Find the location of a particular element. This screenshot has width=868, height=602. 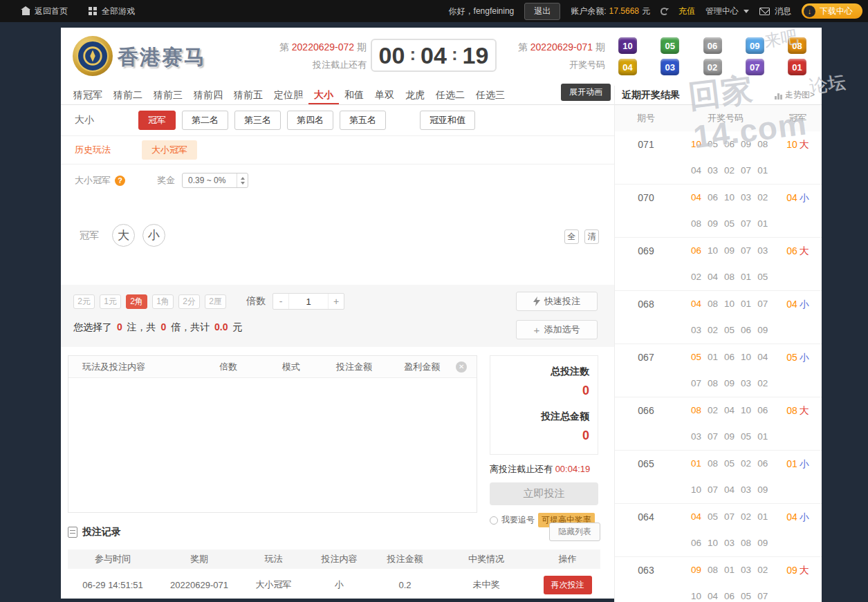

money-unit-button: 2厘 is located at coordinates (216, 301).